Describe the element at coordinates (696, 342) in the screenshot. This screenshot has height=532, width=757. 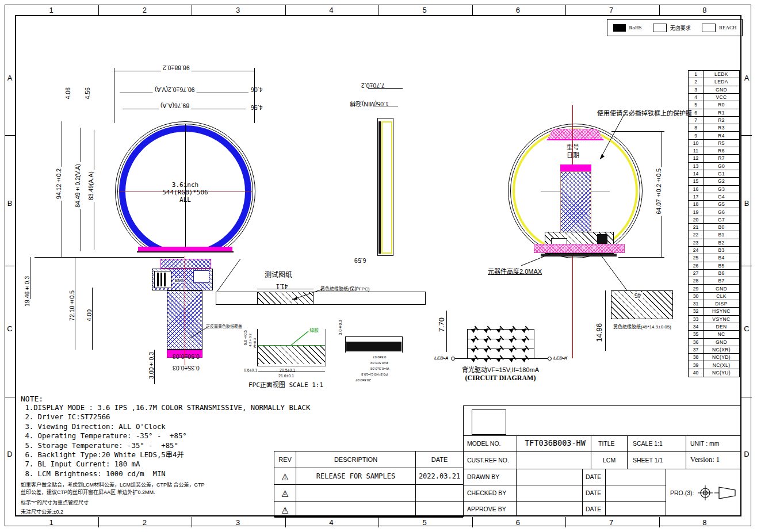
I see `pin-number: 36` at that location.